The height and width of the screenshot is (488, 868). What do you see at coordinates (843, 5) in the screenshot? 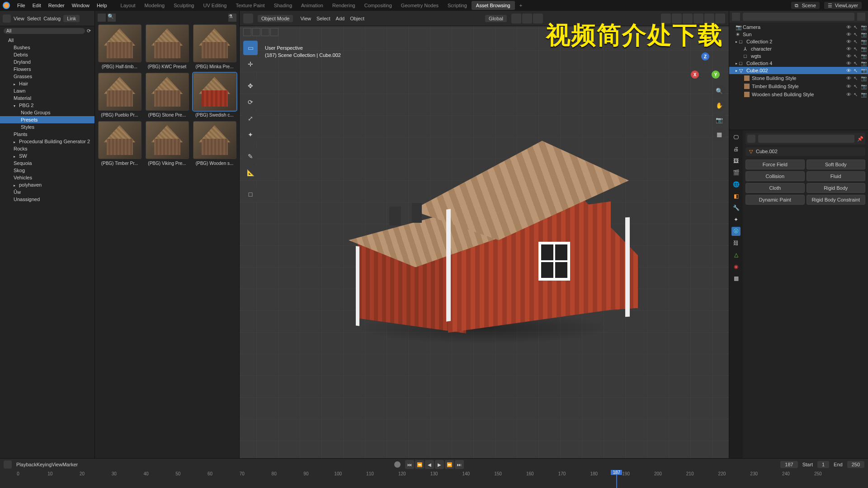
I see `viewlayer-selector: ☰ ViewLayer` at bounding box center [843, 5].